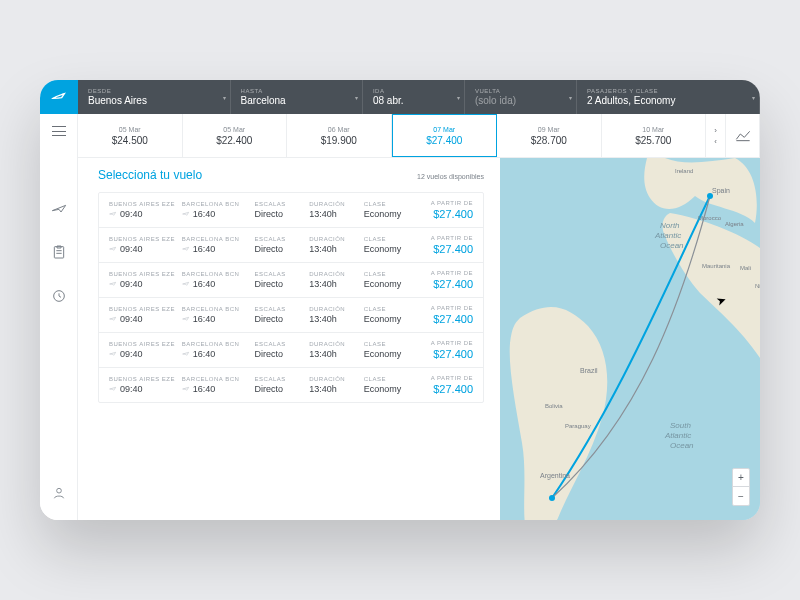 Image resolution: width=800 pixels, height=600 pixels. I want to click on search-return-date: Vuelta (solo ida) ▾, so click(521, 97).